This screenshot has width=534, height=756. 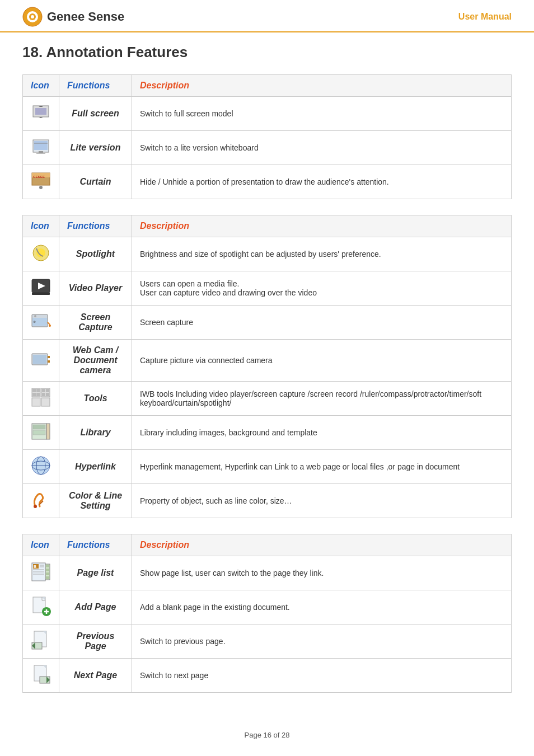 I want to click on webcam-icon, so click(x=41, y=359).